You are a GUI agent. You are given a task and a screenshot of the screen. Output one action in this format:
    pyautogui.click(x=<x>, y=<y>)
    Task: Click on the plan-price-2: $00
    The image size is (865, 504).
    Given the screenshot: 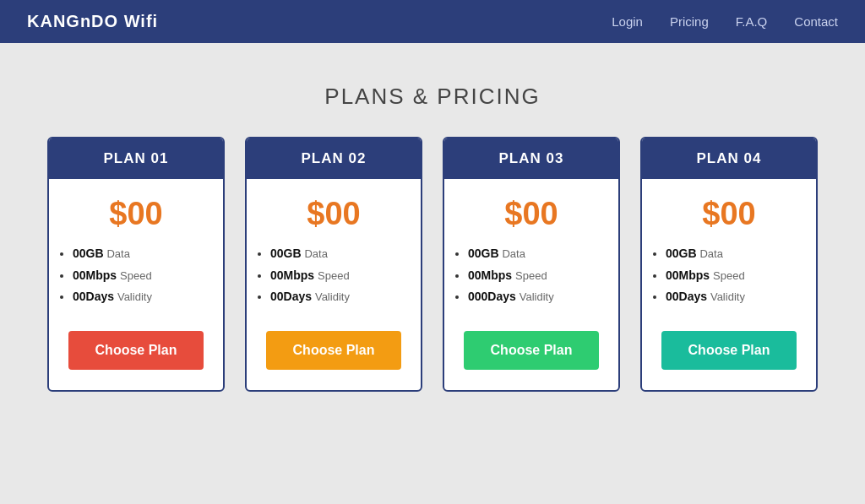 What is the action you would take?
    pyautogui.click(x=333, y=214)
    